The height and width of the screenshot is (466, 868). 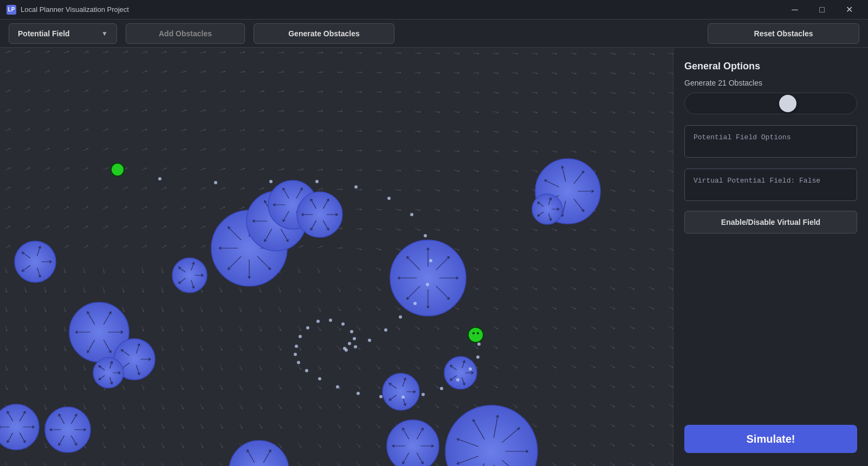 I want to click on vpf-section: Virtual Potential Field: False Enable/Di…, so click(x=770, y=201).